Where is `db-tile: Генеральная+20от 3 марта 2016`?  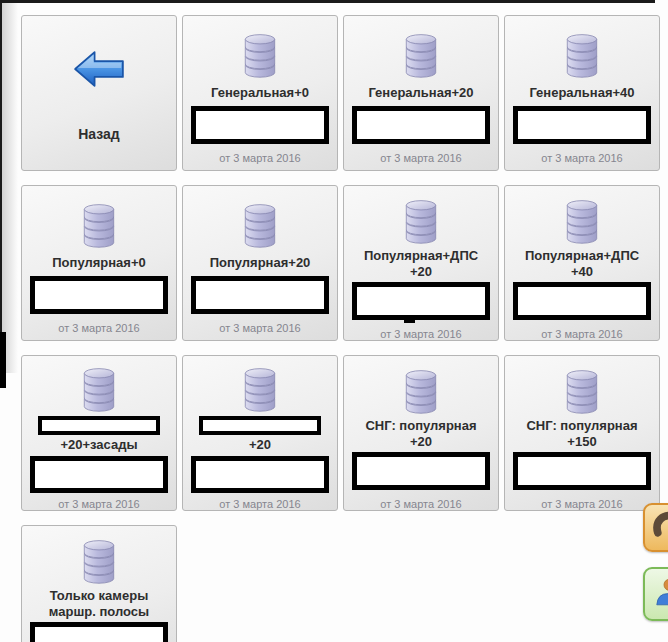 db-tile: Генеральная+20от 3 марта 2016 is located at coordinates (421, 93).